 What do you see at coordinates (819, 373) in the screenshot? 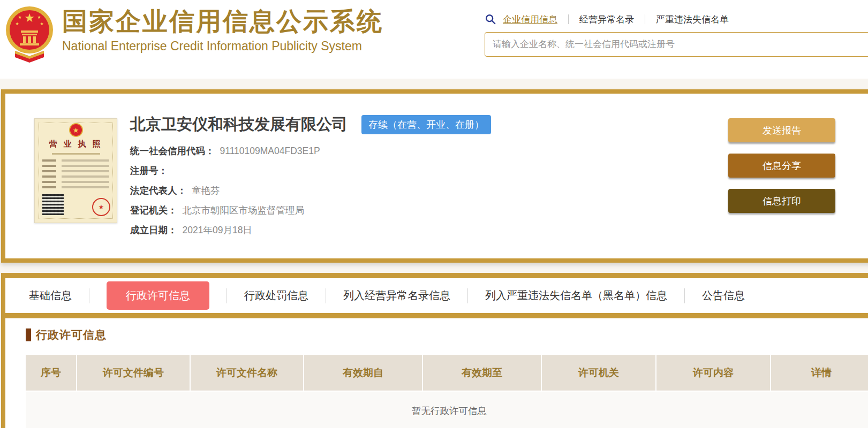
I see `col-header-details: 详情` at bounding box center [819, 373].